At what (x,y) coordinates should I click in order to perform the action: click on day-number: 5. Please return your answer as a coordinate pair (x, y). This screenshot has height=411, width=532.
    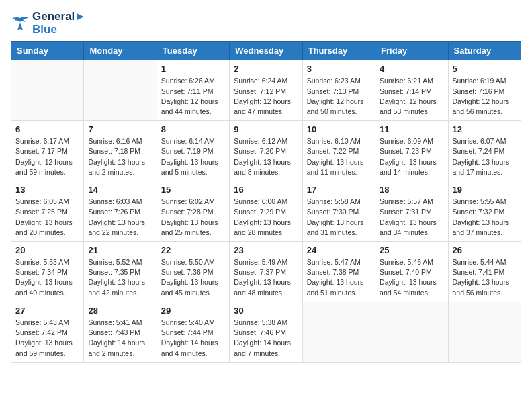
    Looking at the image, I should click on (485, 68).